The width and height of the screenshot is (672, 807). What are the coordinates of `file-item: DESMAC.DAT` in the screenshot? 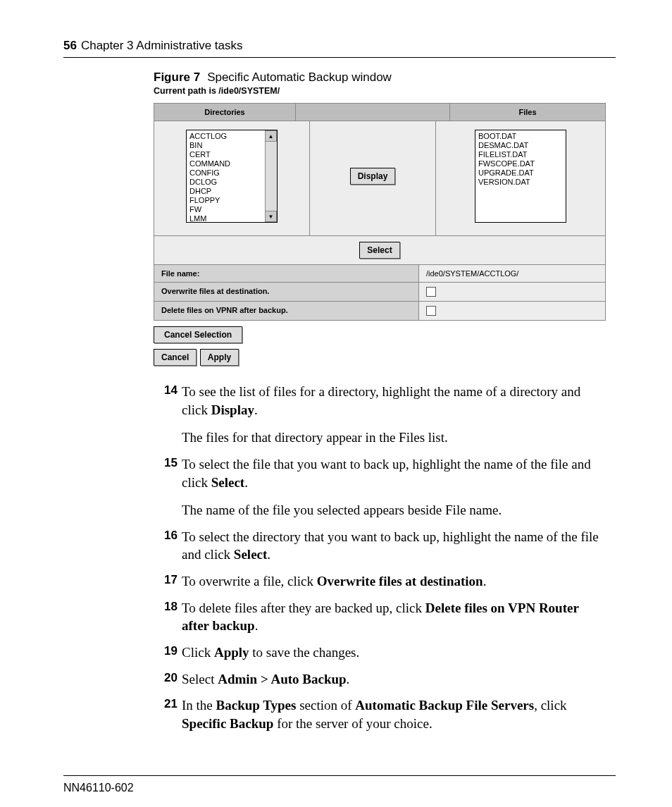 It's located at (521, 145).